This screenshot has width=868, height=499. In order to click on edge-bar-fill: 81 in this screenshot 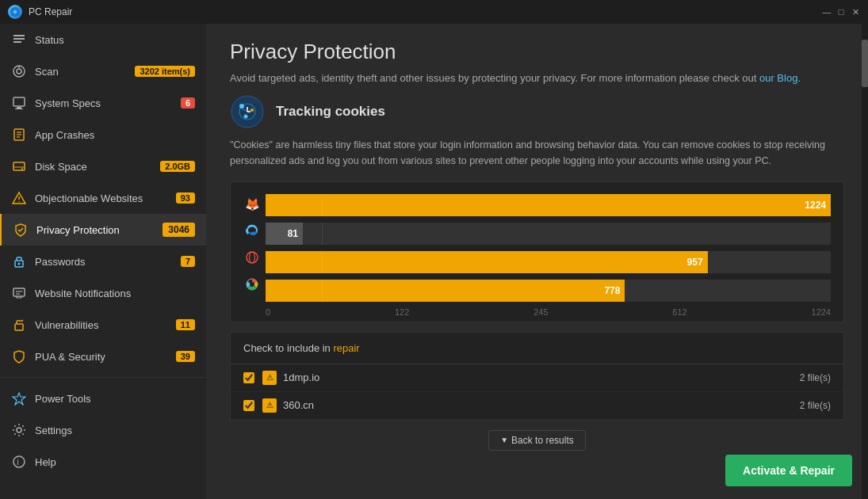, I will do `click(284, 234)`.